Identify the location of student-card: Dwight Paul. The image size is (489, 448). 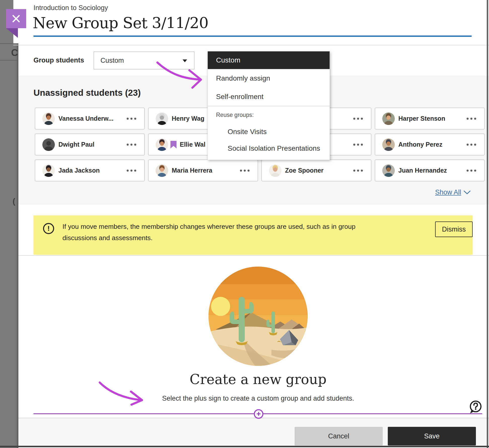
(90, 145).